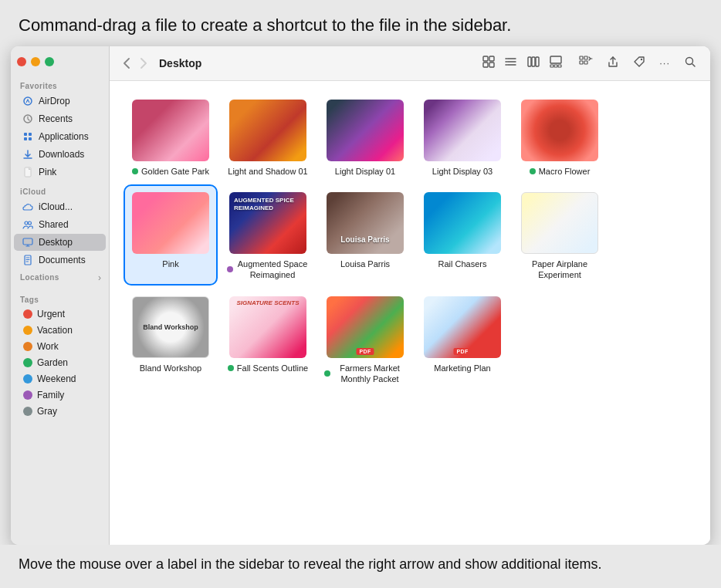  I want to click on file-thumbnail-farmers: PDF, so click(365, 327).